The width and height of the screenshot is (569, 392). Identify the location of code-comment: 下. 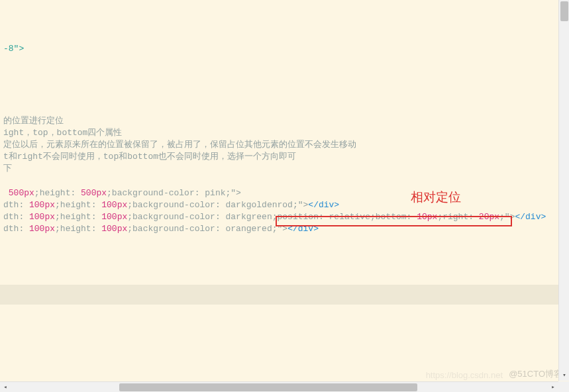
(8, 168).